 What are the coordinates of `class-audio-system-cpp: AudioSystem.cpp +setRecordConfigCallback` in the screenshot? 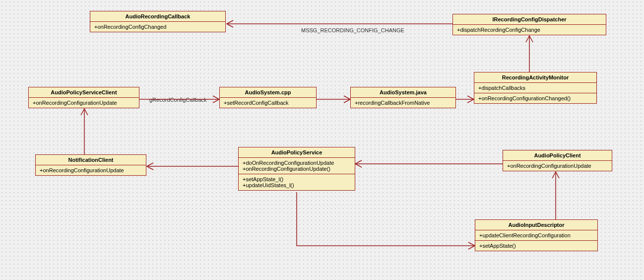 It's located at (268, 97).